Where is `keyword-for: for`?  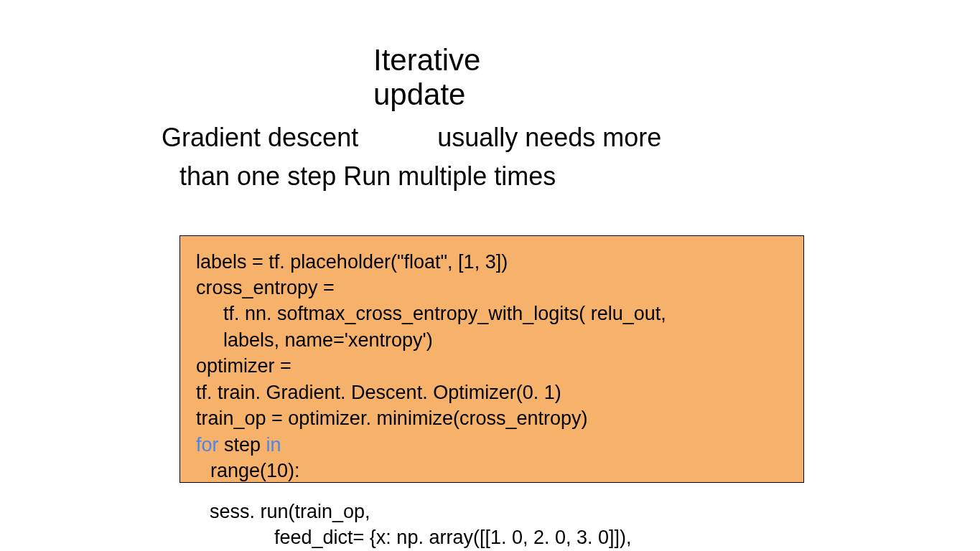
keyword-for: for is located at coordinates (207, 445).